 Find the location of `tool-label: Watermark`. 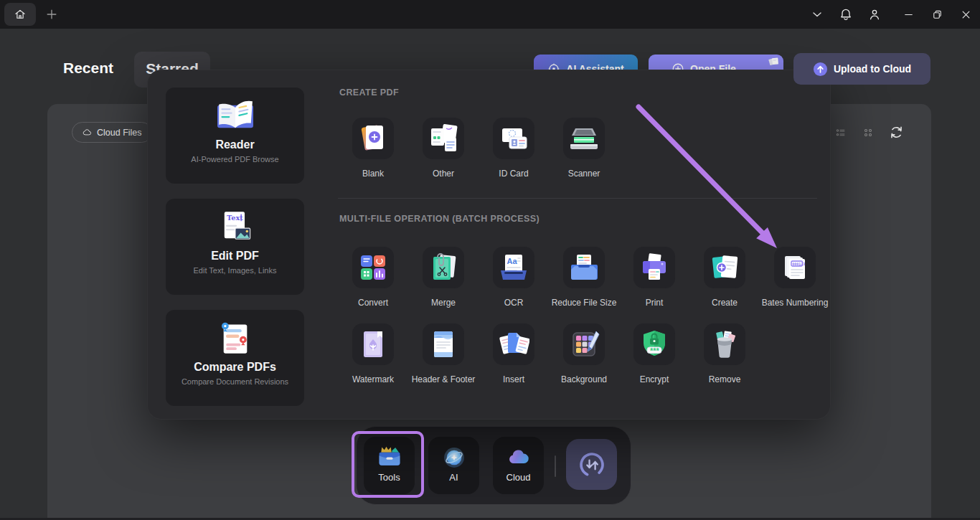

tool-label: Watermark is located at coordinates (373, 379).